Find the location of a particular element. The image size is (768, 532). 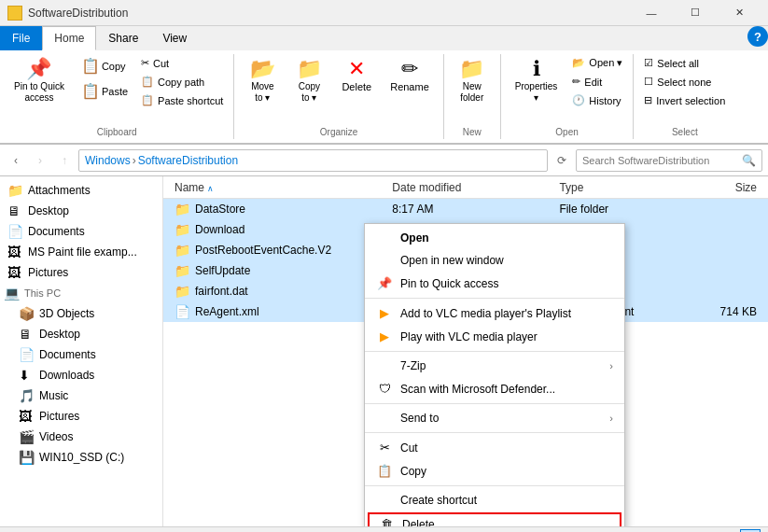

sidebar-item-downloads: ⬇ Downloads is located at coordinates (81, 375).